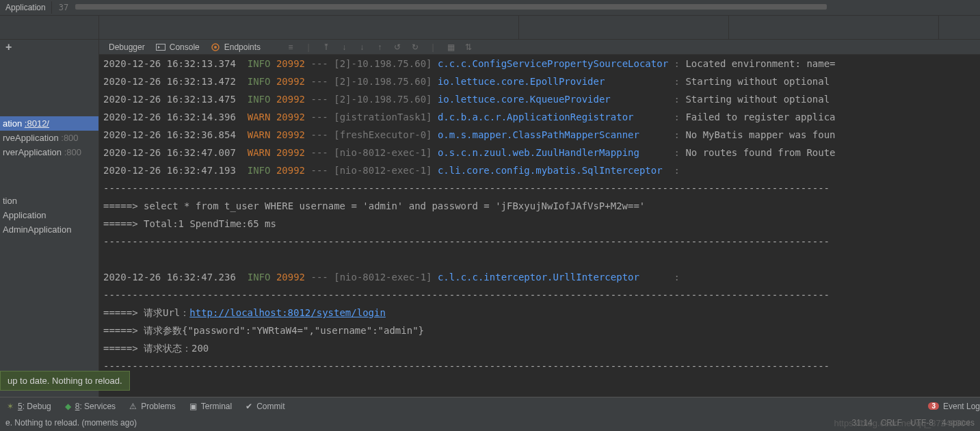 The width and height of the screenshot is (980, 431). I want to click on tab-console: Console, so click(178, 47).